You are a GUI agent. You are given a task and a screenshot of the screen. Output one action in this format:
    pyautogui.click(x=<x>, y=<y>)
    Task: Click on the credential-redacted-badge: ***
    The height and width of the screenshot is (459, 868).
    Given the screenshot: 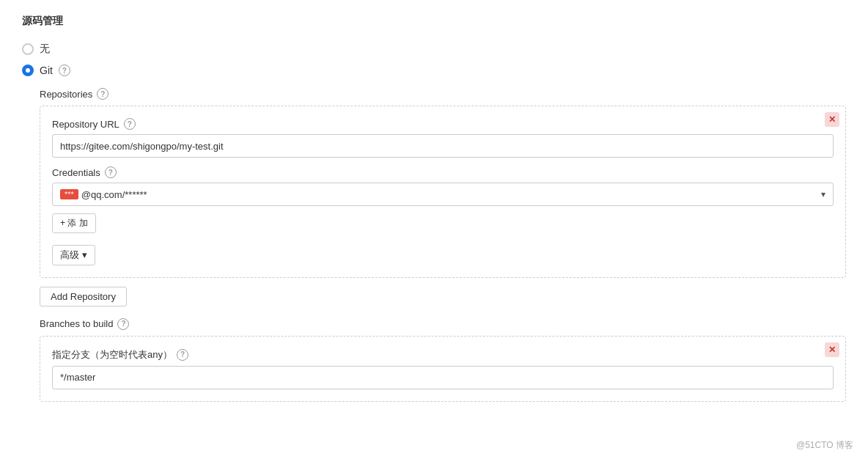 What is the action you would take?
    pyautogui.click(x=69, y=194)
    